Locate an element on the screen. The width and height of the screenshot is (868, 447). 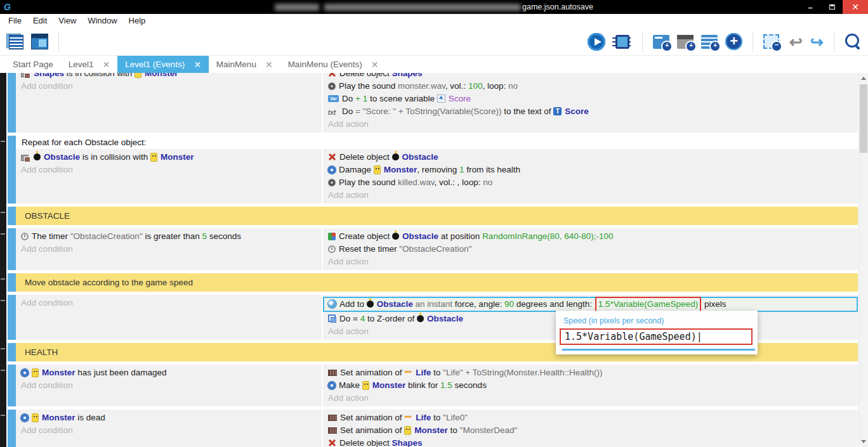
action-line: Damage Monster, removing 1 from its heal… is located at coordinates (590, 170).